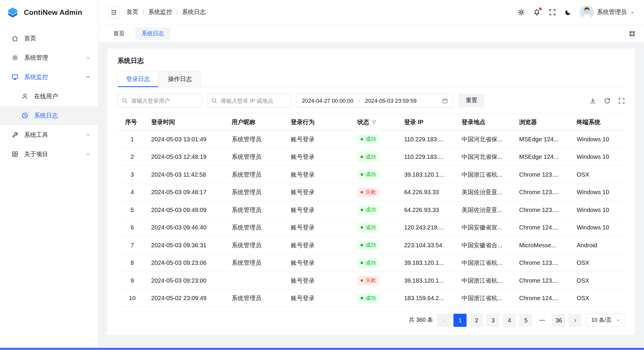 The height and width of the screenshot is (350, 644). I want to click on column-header: 状态, so click(377, 122).